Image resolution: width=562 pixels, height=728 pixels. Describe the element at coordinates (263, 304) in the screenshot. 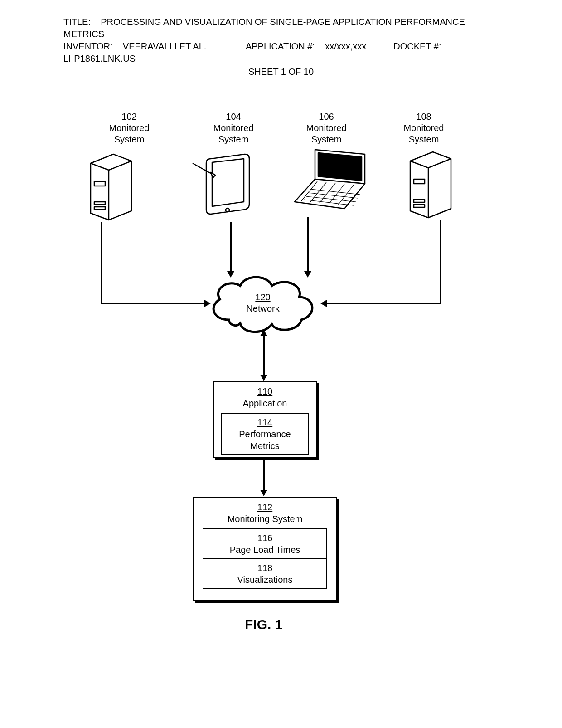

I see `network-cloud: 120 Network` at that location.